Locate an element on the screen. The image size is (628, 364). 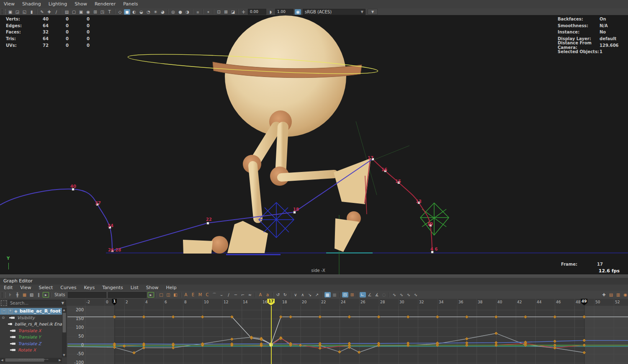
menu-view: View is located at coordinates (9, 4).